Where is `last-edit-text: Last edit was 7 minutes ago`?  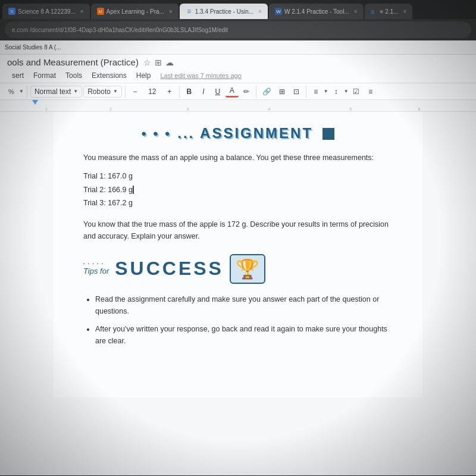 last-edit-text: Last edit was 7 minutes ago is located at coordinates (201, 76).